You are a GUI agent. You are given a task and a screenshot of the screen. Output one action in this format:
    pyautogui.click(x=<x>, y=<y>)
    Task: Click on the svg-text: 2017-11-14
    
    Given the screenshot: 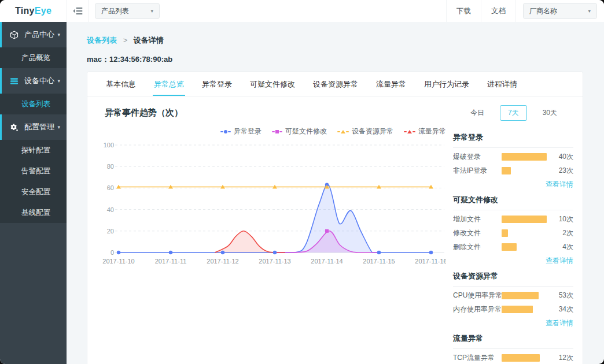 What is the action you would take?
    pyautogui.click(x=326, y=261)
    